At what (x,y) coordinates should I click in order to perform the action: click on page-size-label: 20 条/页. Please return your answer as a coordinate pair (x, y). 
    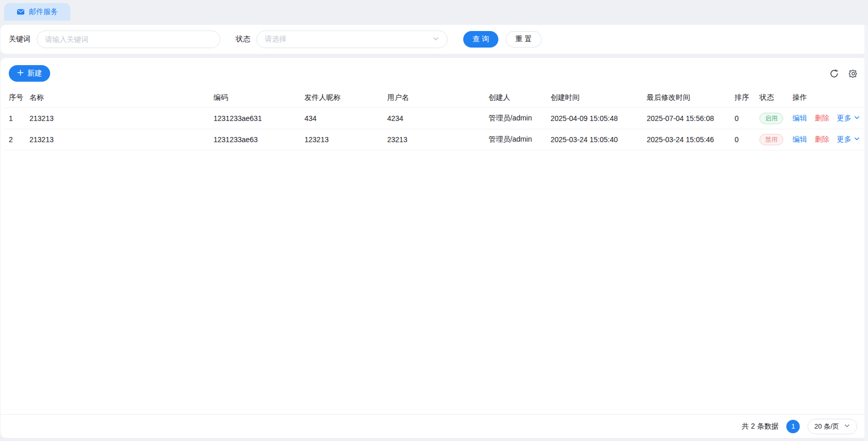
    Looking at the image, I should click on (827, 427).